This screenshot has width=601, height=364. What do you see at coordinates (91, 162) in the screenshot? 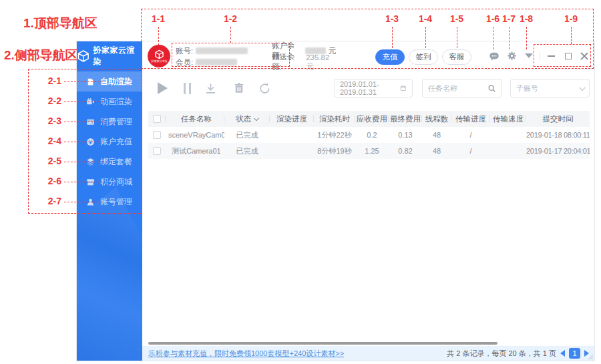
I see `package-icon` at bounding box center [91, 162].